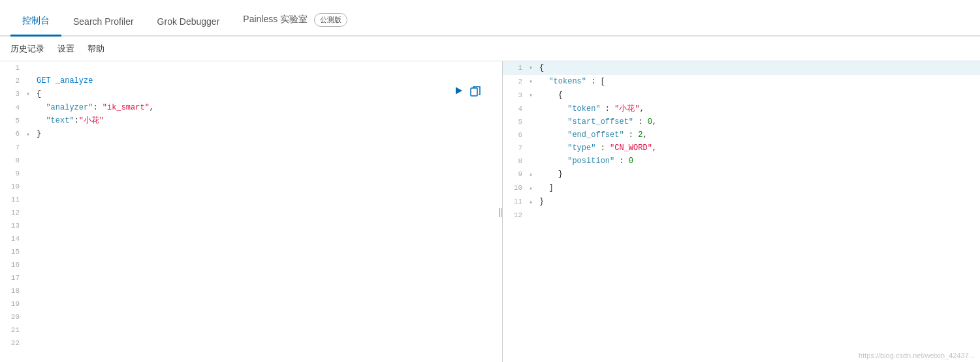 Image resolution: width=980 pixels, height=362 pixels. I want to click on line-content: ], so click(759, 188).